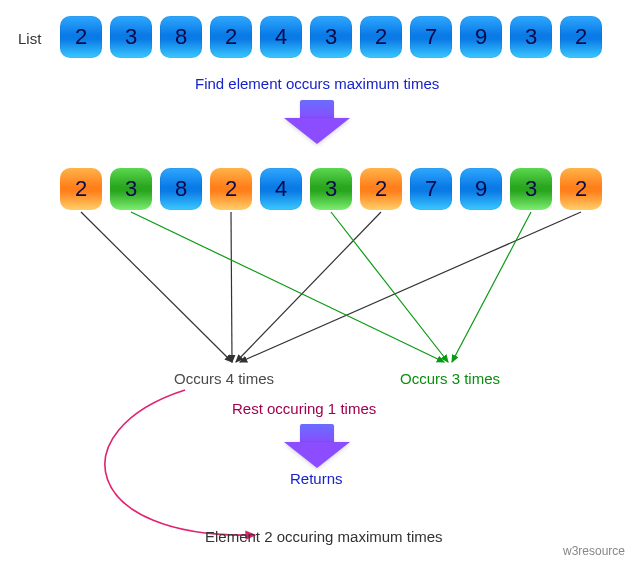 The width and height of the screenshot is (633, 564). I want to click on list-top-item: 7, so click(431, 37).